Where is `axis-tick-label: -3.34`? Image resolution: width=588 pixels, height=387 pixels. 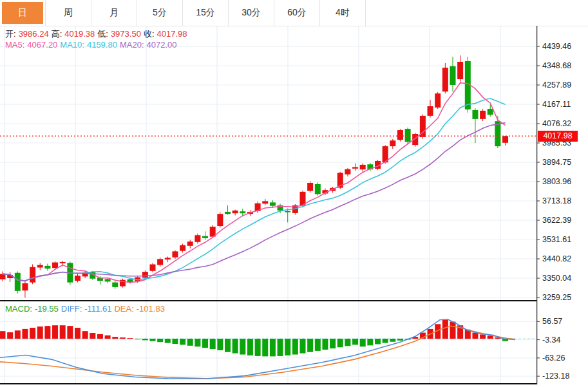 axis-tick-label: -3.34 is located at coordinates (551, 340).